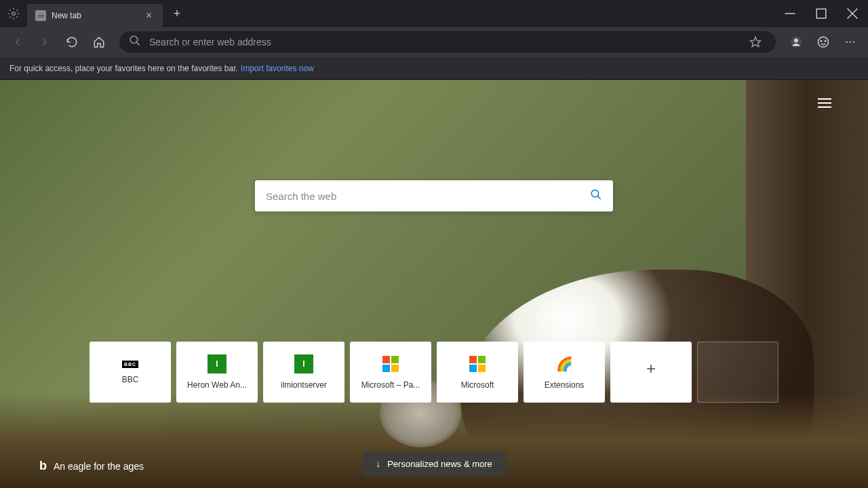  I want to click on favorite-star-icon, so click(755, 42).